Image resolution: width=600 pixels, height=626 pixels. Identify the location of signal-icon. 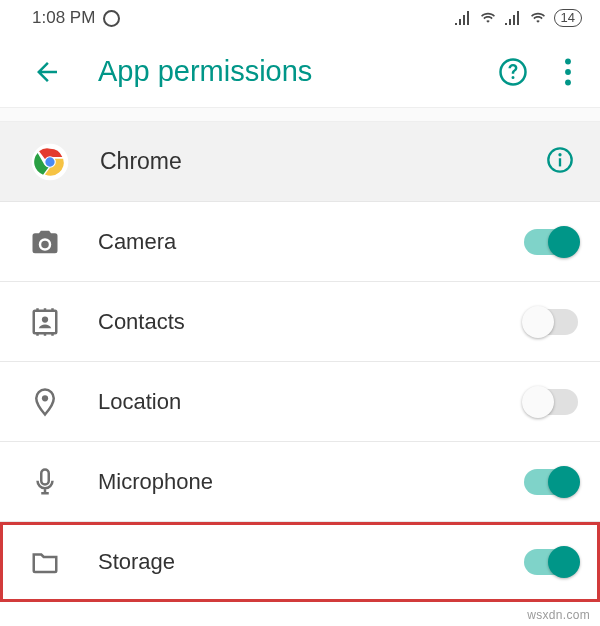
(463, 18).